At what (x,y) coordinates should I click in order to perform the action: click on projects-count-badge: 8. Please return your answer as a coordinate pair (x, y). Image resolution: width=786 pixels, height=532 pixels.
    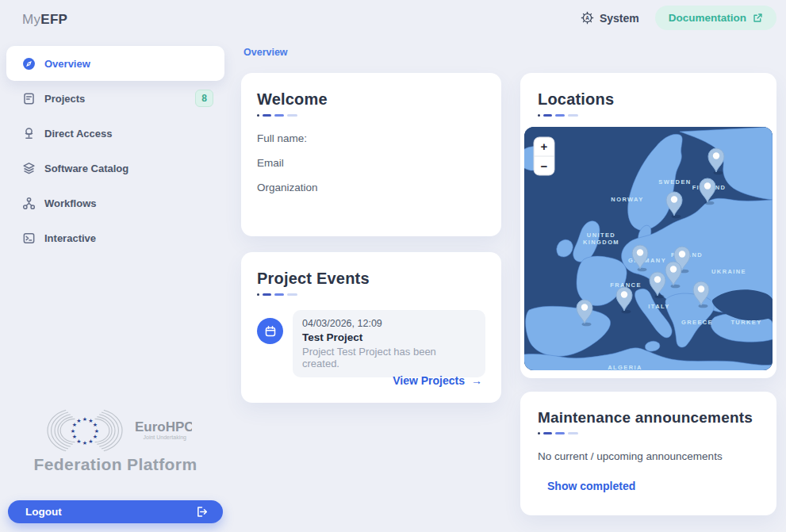
    Looking at the image, I should click on (205, 98).